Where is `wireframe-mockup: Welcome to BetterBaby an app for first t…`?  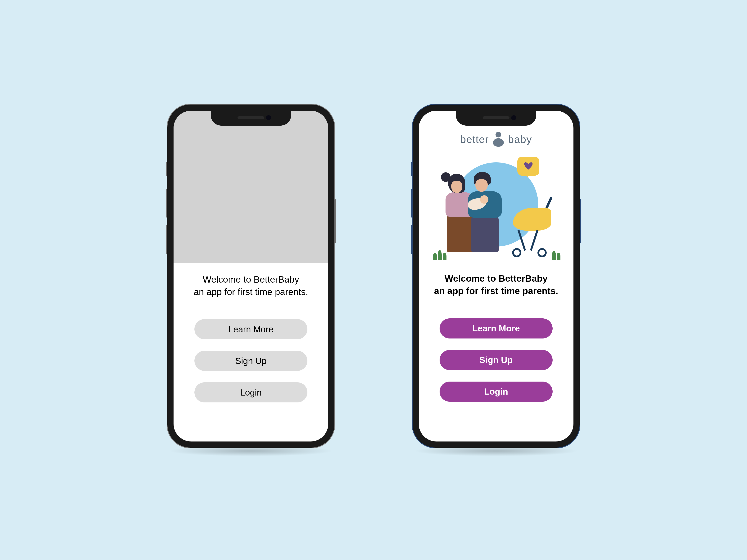 wireframe-mockup: Welcome to BetterBaby an app for first t… is located at coordinates (251, 280).